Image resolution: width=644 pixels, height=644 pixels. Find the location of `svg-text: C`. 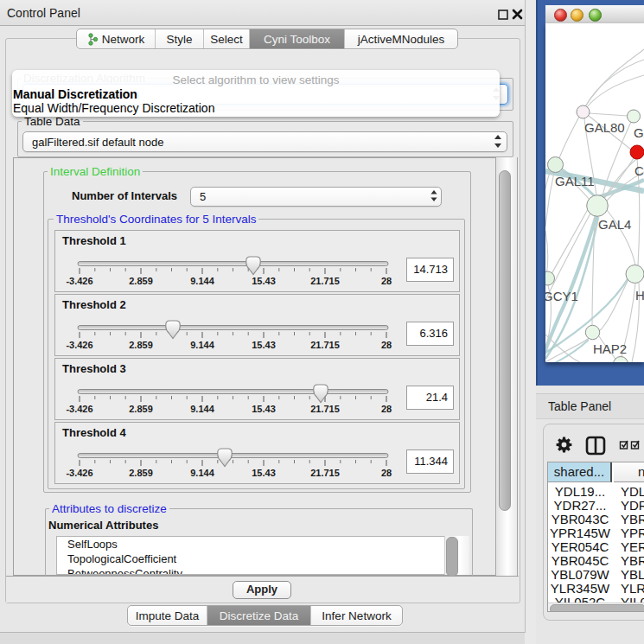

svg-text: C is located at coordinates (640, 171).